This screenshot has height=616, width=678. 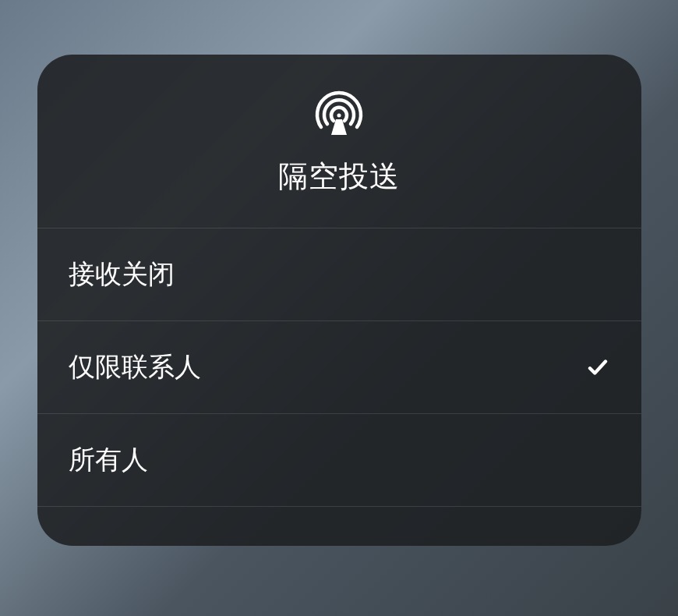 I want to click on option-everyone: 所有人, so click(x=340, y=460).